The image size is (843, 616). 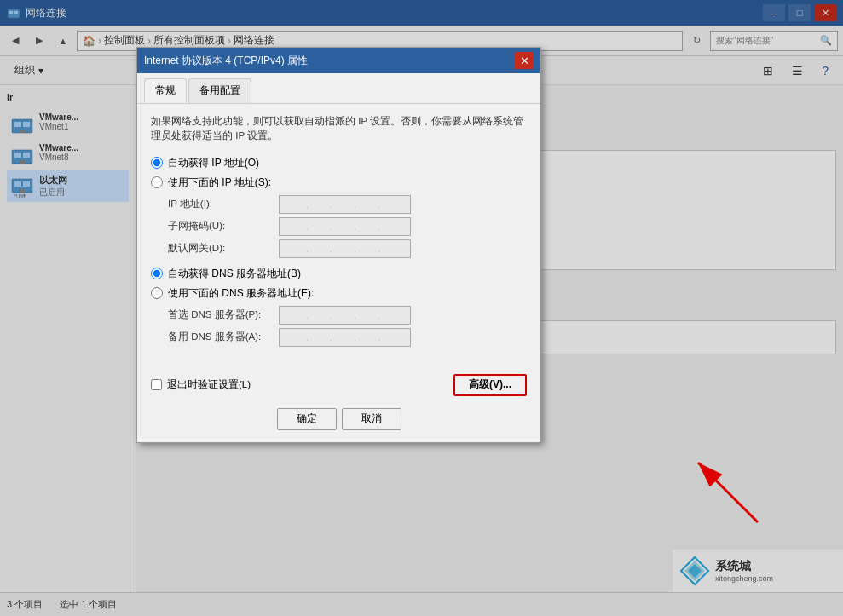 What do you see at coordinates (157, 293) in the screenshot?
I see `manual-dns-radio` at bounding box center [157, 293].